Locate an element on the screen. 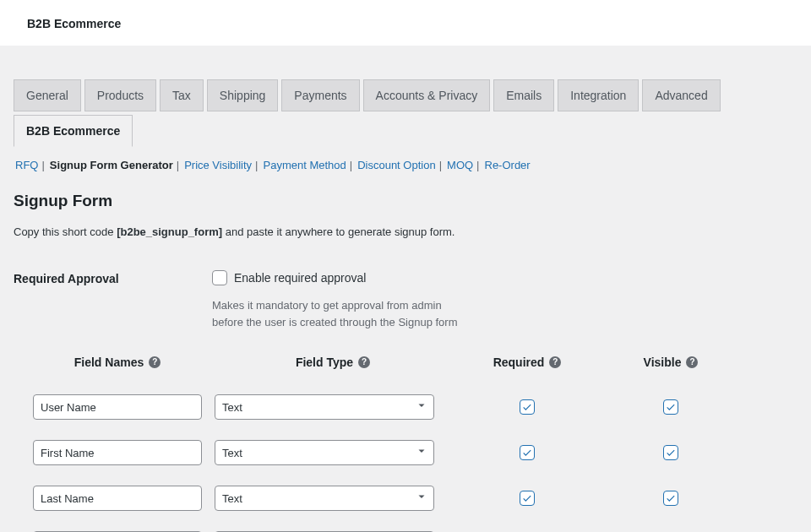  shortcode-suffix: and paste it anywhere to generate signup… is located at coordinates (338, 231).